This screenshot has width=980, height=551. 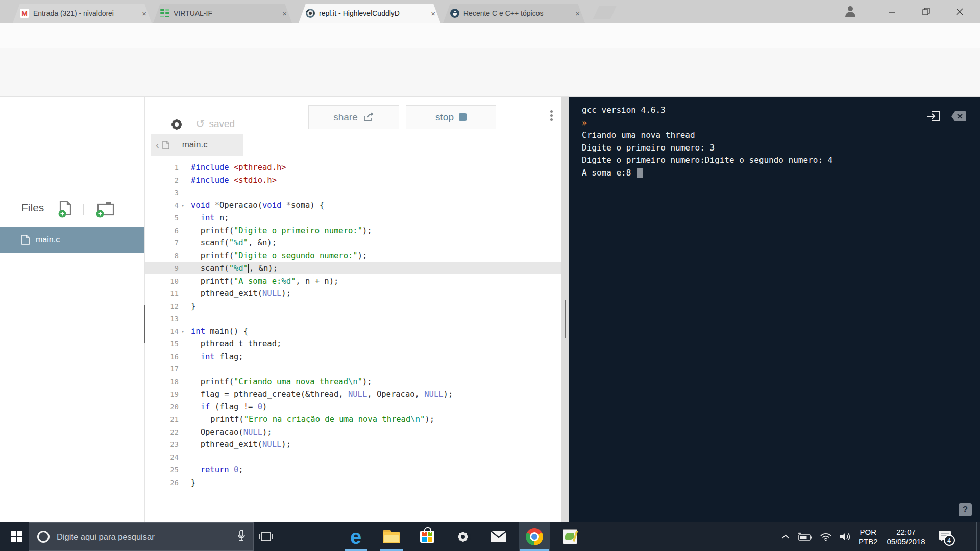 What do you see at coordinates (353, 419) in the screenshot?
I see `code-line: 21 printf("Erro na criação de uma nova t…` at bounding box center [353, 419].